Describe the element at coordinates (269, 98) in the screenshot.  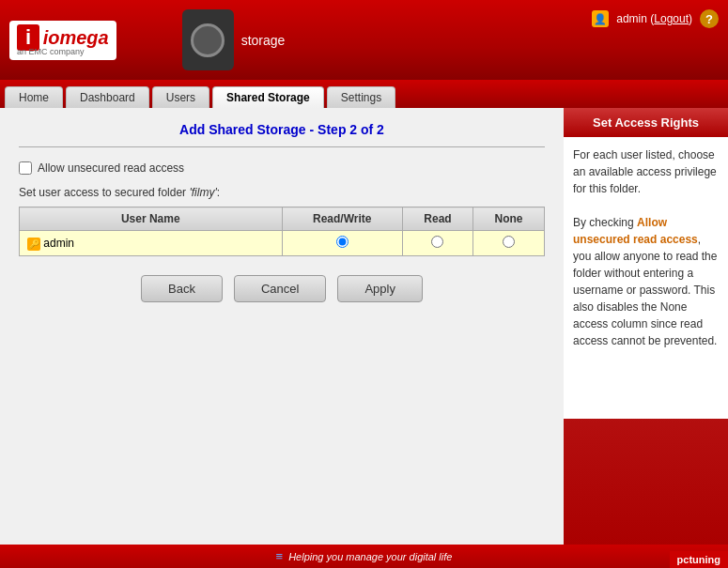
I see `tab-shared-storage: Shared Storage` at that location.